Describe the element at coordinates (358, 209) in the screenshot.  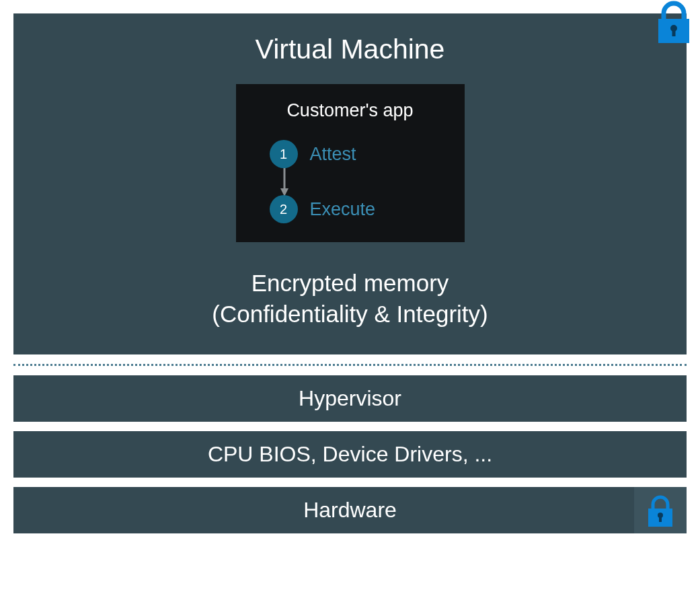
I see `step-execute: 2 Execute` at that location.